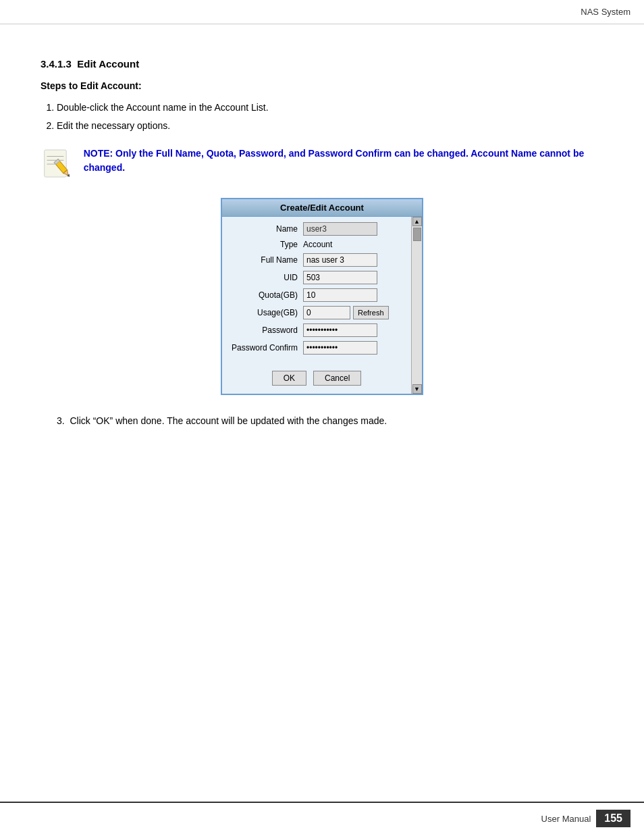  I want to click on type-row: Type Account, so click(313, 244).